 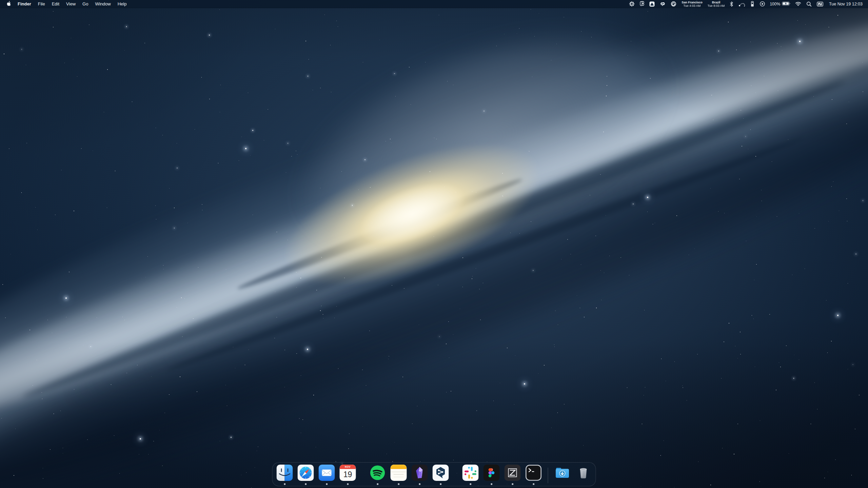 What do you see at coordinates (563, 473) in the screenshot?
I see `dock-downloads` at bounding box center [563, 473].